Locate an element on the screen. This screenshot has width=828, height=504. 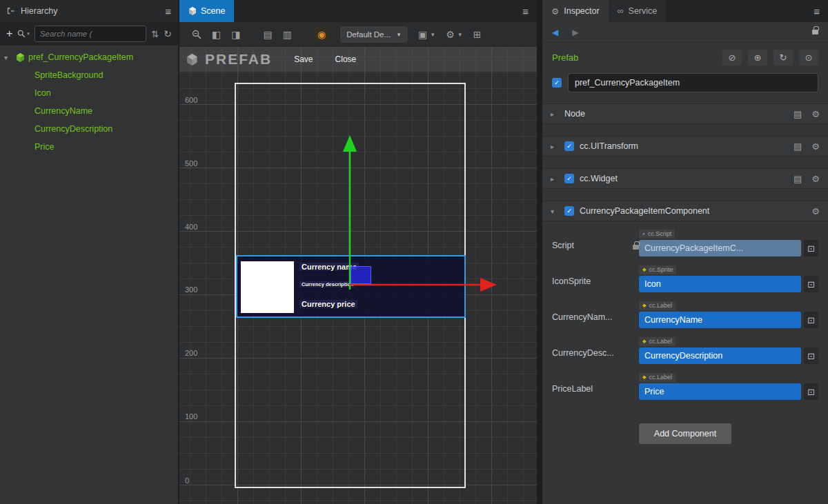
grid-toggle-icon: ⊞ is located at coordinates (477, 34).